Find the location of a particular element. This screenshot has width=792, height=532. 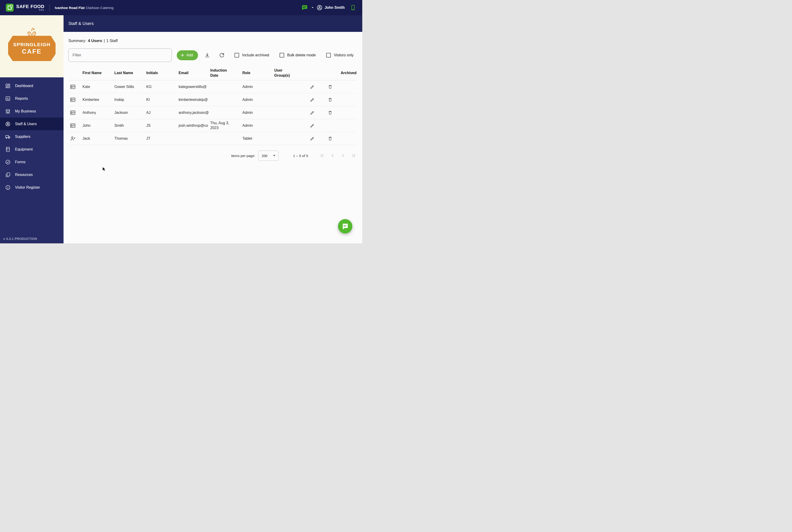

account-dropdown-caret is located at coordinates (313, 7).